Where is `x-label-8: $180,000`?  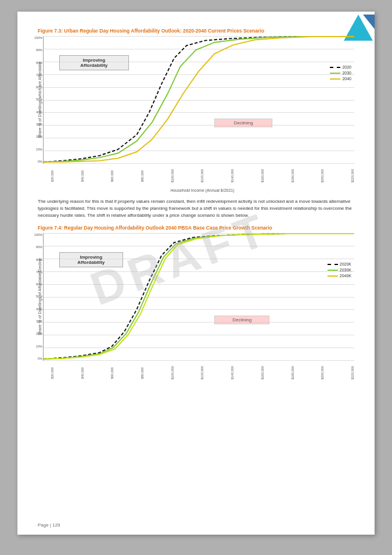 x-label-8: $180,000 is located at coordinates (293, 176).